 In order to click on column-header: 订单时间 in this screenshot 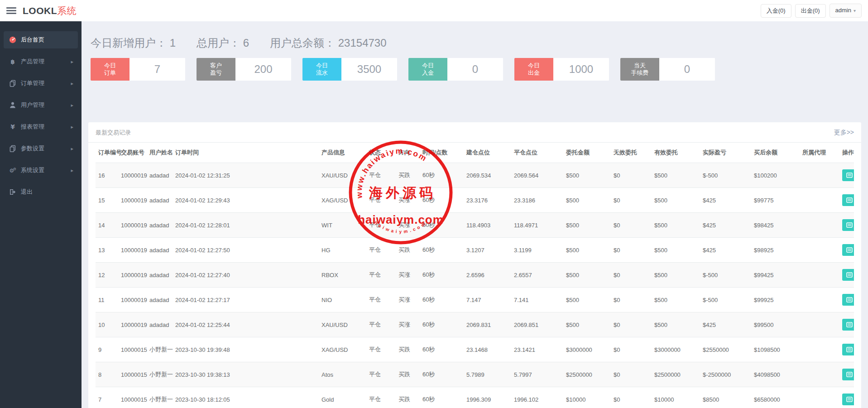, I will do `click(248, 153)`.